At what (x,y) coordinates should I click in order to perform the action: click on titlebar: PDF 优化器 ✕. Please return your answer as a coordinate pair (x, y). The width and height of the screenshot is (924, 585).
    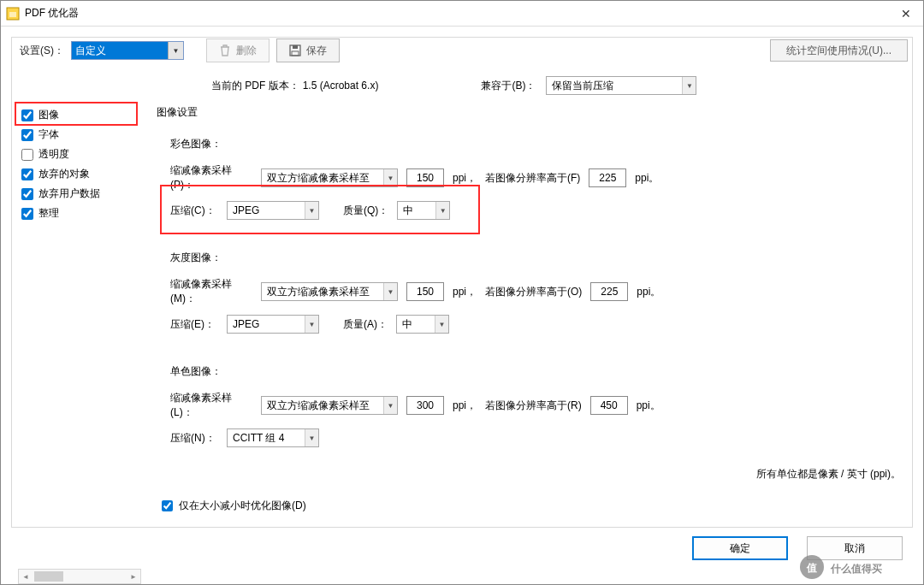
    Looking at the image, I should click on (462, 14).